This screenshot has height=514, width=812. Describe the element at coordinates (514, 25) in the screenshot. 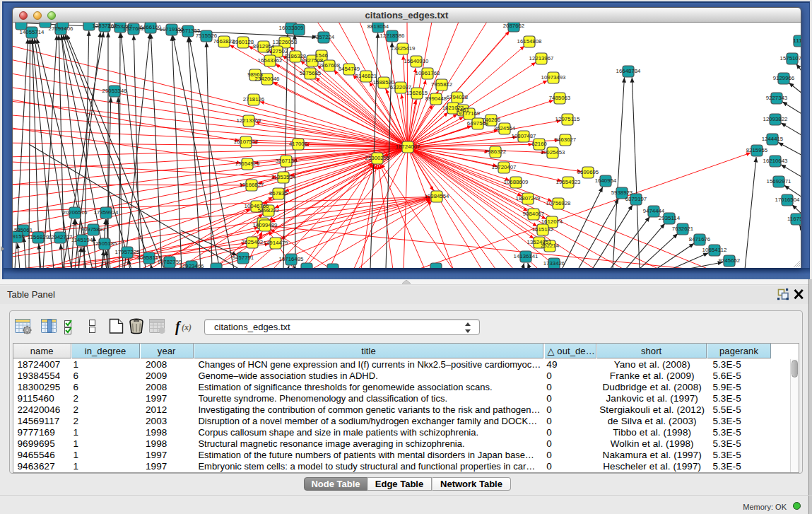

I see `svg-text: 2087662` at that location.